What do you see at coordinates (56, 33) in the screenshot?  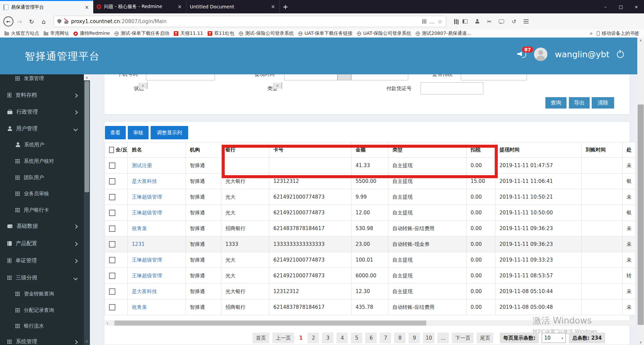 I see `bookmark-item: 常用网址` at bounding box center [56, 33].